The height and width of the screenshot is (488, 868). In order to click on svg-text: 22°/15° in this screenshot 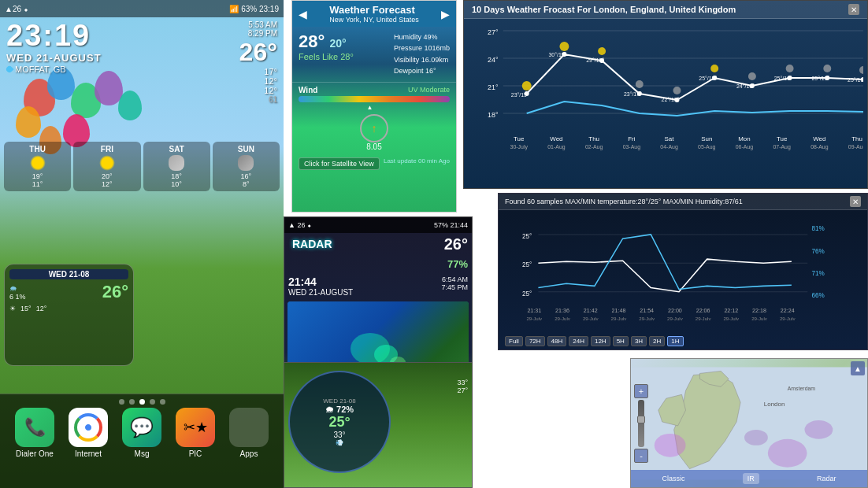, I will do `click(671, 99)`.